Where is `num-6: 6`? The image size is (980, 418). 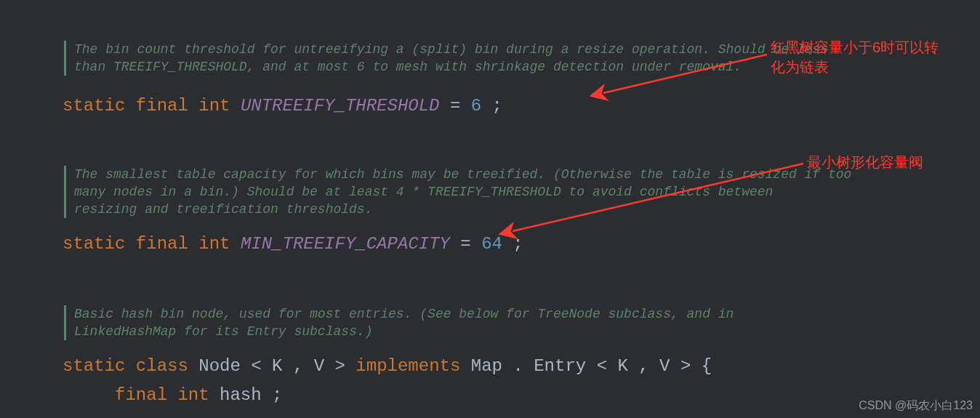
num-6: 6 is located at coordinates (476, 106).